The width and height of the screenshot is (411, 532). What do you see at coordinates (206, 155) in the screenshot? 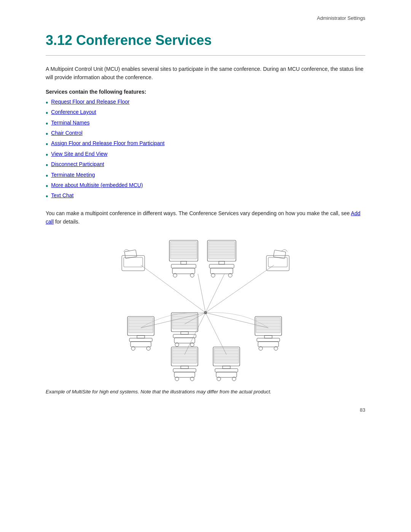
I see `list-item: •View Site and End View` at bounding box center [206, 155].